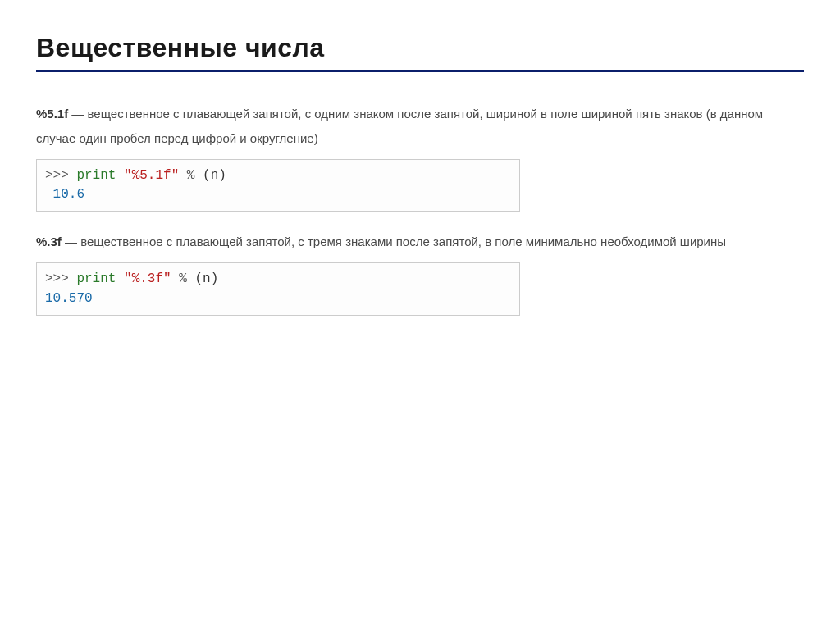  What do you see at coordinates (69, 299) in the screenshot?
I see `code2-output: 10.570` at bounding box center [69, 299].